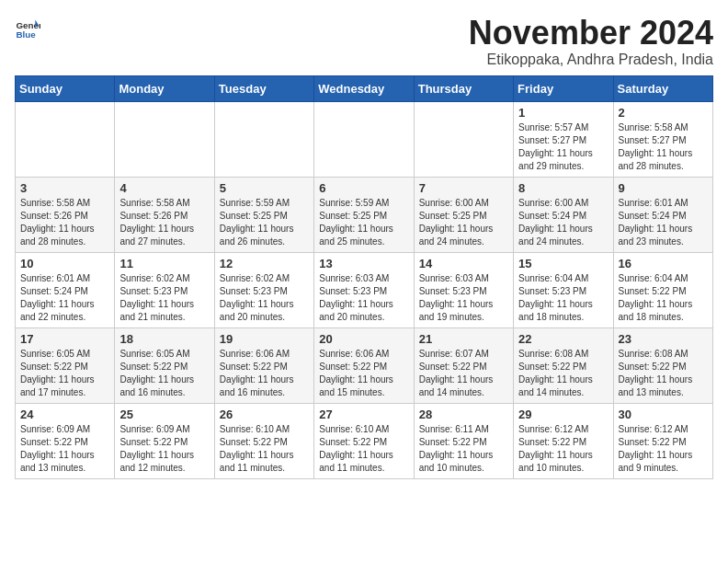 The image size is (728, 563). Describe the element at coordinates (664, 414) in the screenshot. I see `day-number: 30` at that location.